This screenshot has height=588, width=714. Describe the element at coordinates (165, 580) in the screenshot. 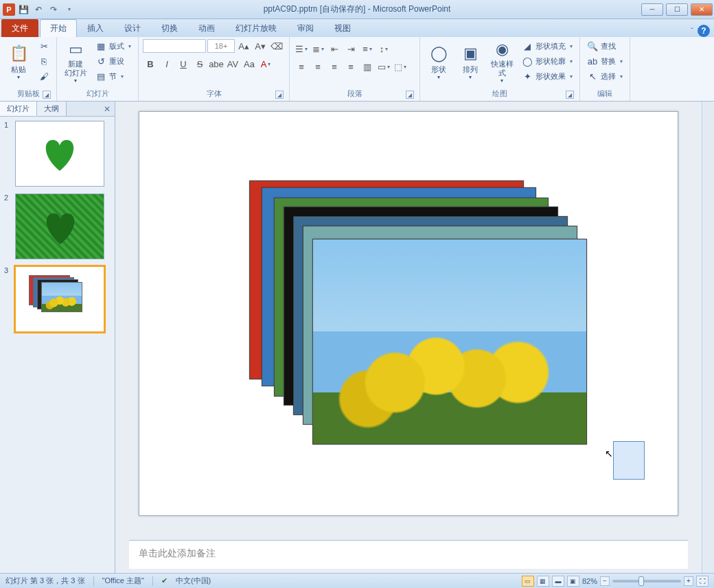

I see `spellcheck-icon: ✔` at that location.